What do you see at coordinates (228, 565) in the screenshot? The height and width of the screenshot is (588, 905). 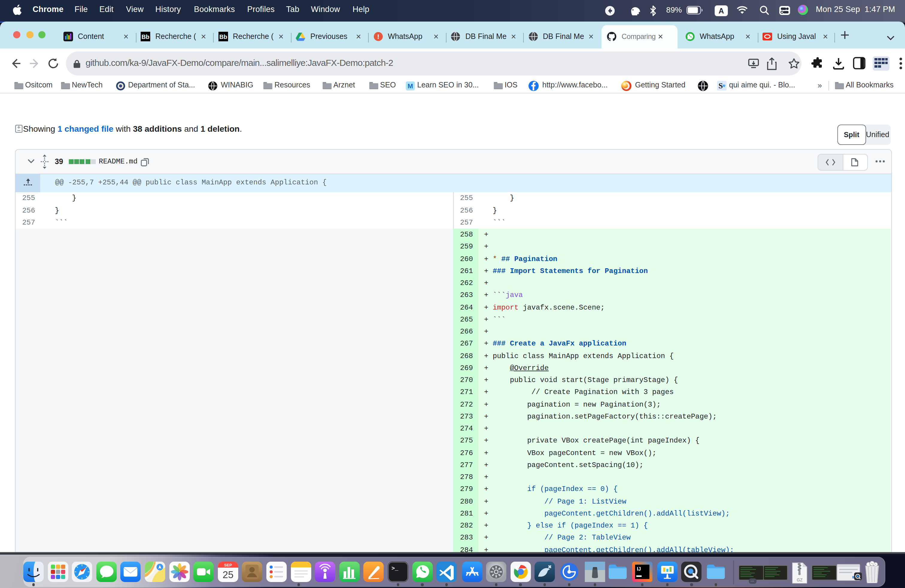 I see `svg-text: SEP` at bounding box center [228, 565].